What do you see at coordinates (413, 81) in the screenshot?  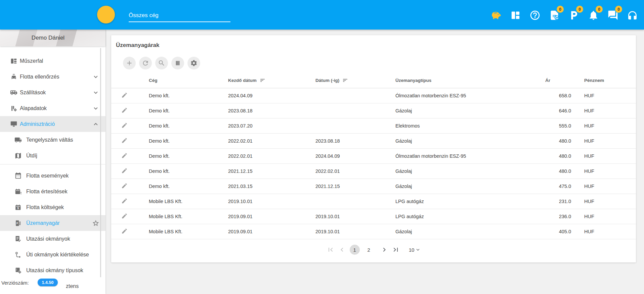 I see `column-label: Üzemanyagtípus` at bounding box center [413, 81].